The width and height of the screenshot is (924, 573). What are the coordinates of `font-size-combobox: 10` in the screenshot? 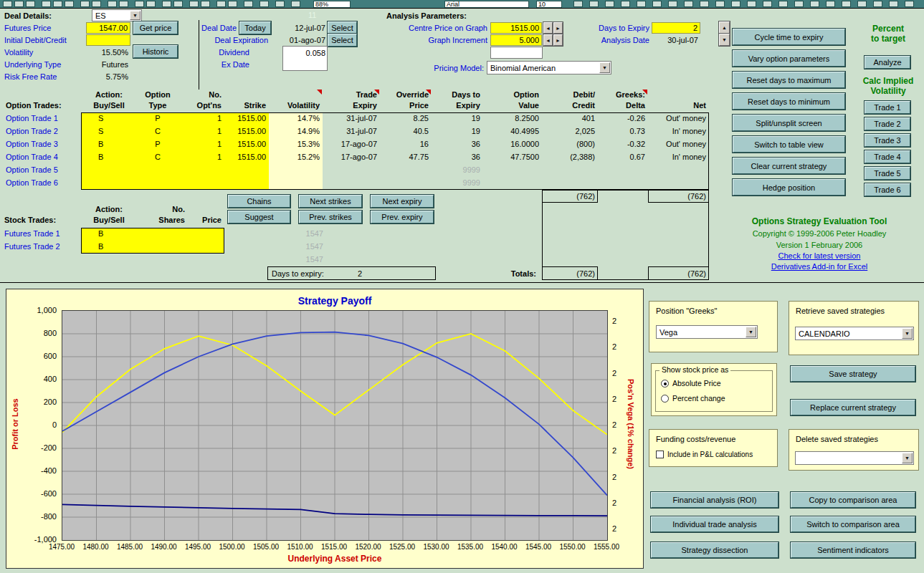 It's located at (549, 4).